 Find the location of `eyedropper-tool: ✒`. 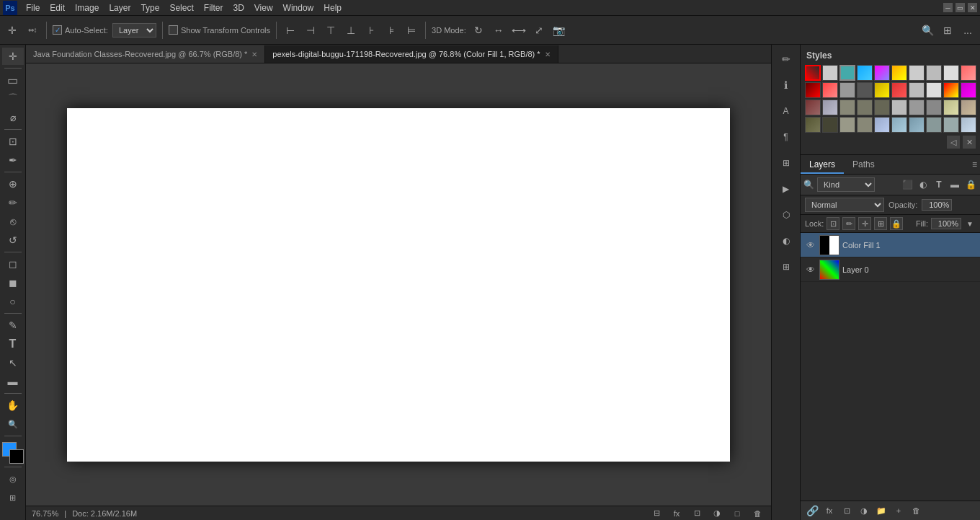

eyedropper-tool: ✒ is located at coordinates (13, 160).